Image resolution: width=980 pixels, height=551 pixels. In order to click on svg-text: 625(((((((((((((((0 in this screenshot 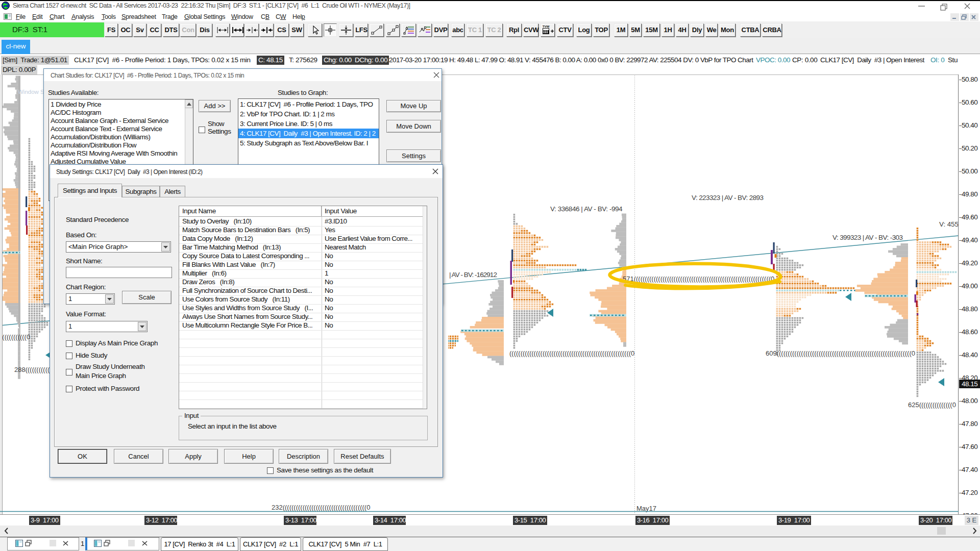, I will do `click(932, 405)`.